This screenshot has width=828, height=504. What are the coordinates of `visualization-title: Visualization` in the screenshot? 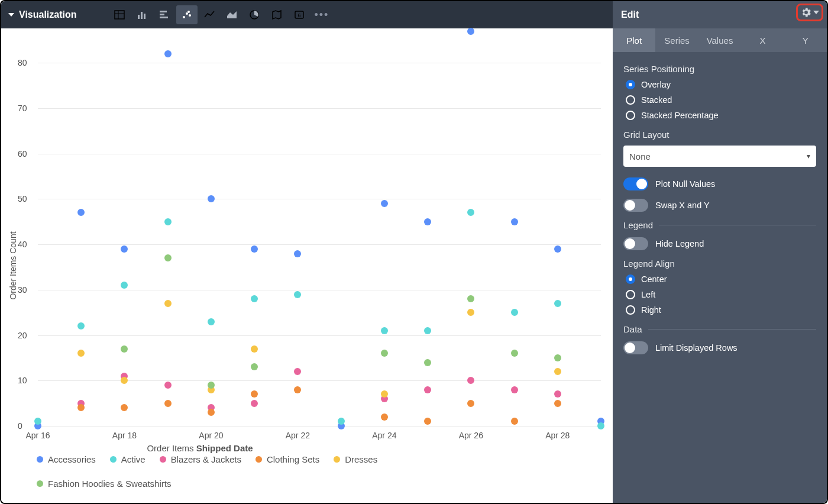 It's located at (43, 15).